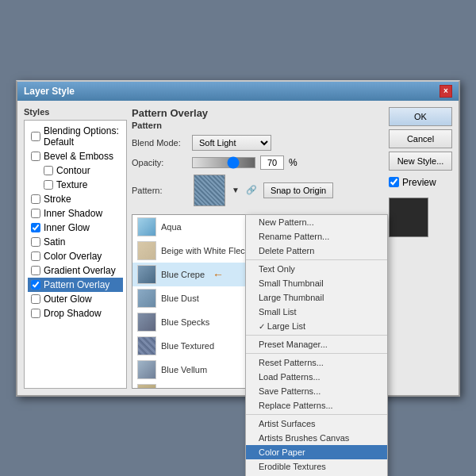  Describe the element at coordinates (75, 112) in the screenshot. I see `styles-label: Styles` at that location.